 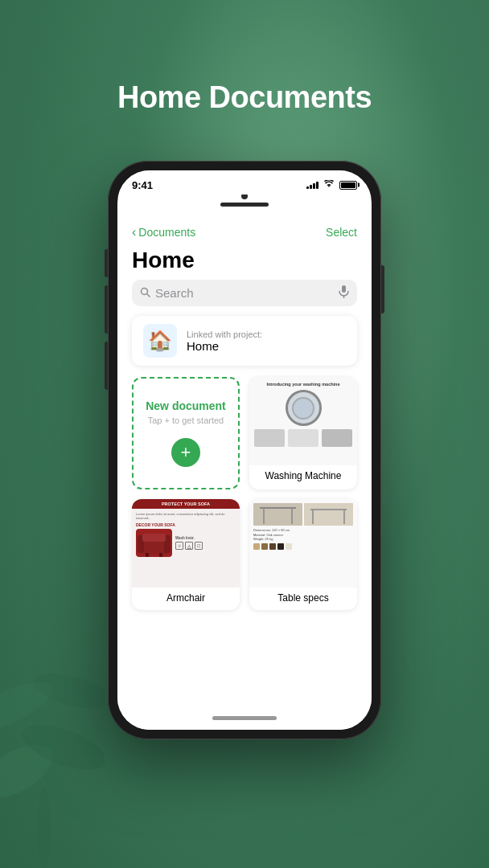 What do you see at coordinates (303, 555) in the screenshot?
I see `table-specs-card: Dimensions: 120 × 80 cm Material: Oak ve…` at bounding box center [303, 555].